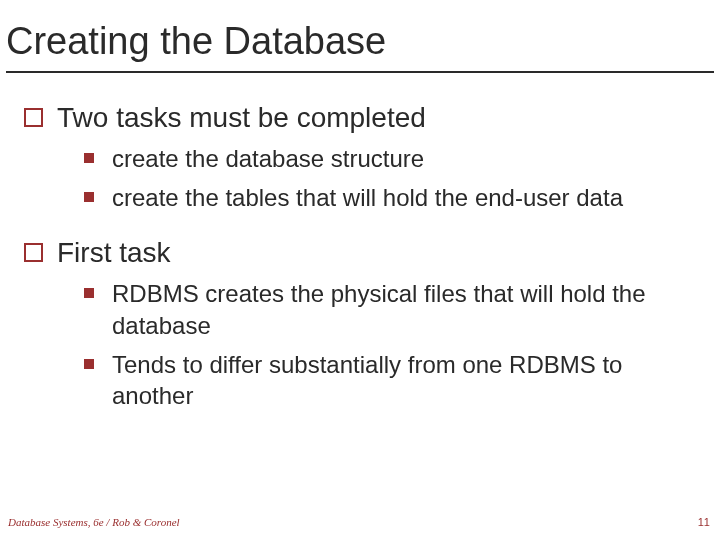 This screenshot has width=720, height=540. What do you see at coordinates (368, 198) in the screenshot?
I see `list-subitem-text: create the tables that will hold the end…` at bounding box center [368, 198].